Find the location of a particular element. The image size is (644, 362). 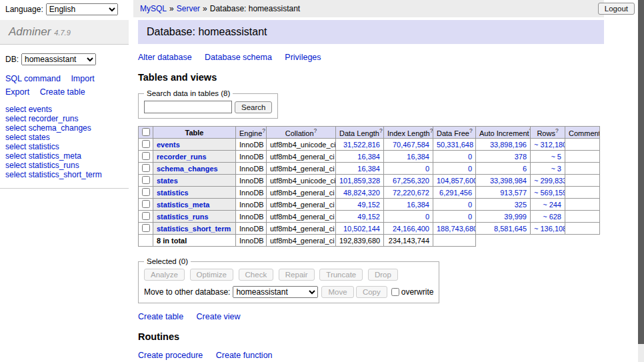

sidebar-table-link: select statistics is located at coordinates (64, 147).